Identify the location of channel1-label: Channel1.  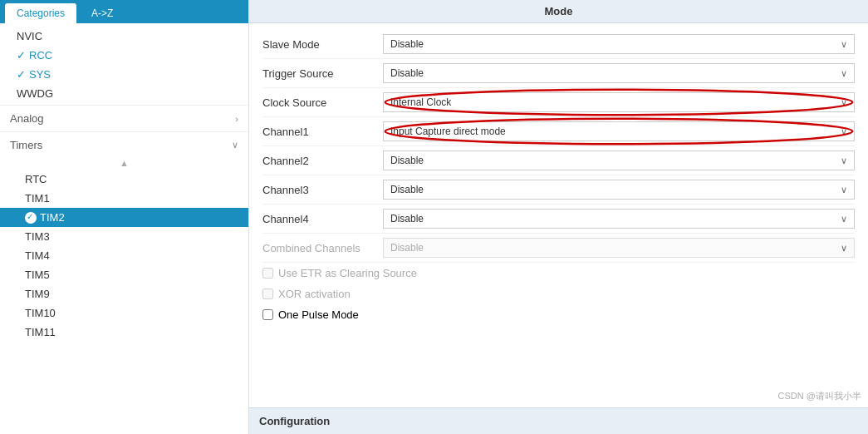
(322, 131).